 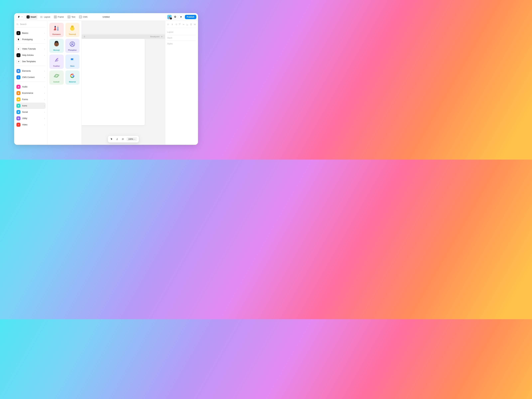 I want to click on artboard, so click(x=113, y=82).